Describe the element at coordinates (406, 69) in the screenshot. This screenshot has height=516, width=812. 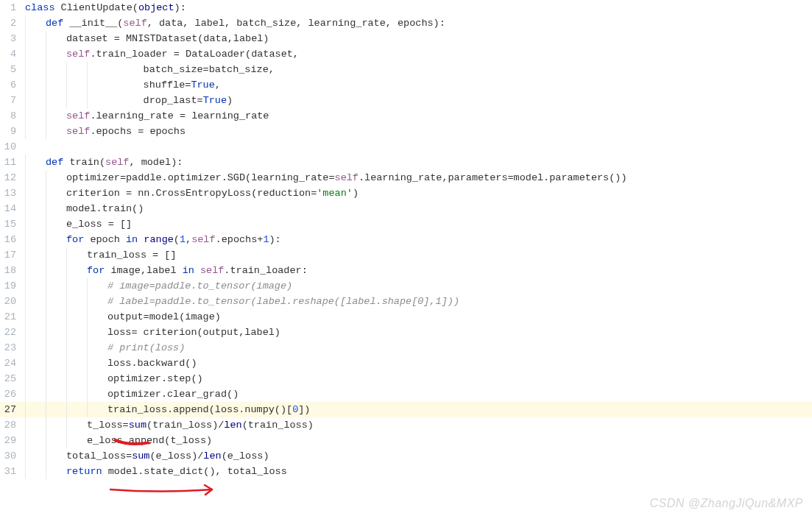
I see `code-line: 5 batch_size=batch_size,` at that location.